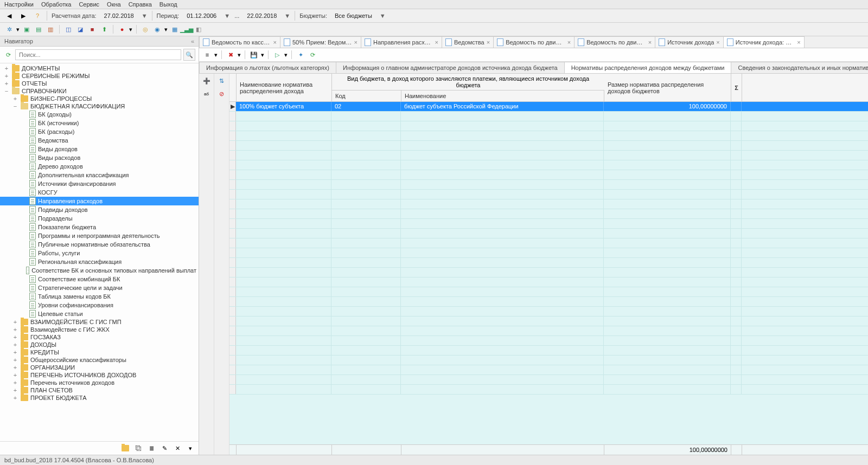  What do you see at coordinates (222, 81) in the screenshot?
I see `gt-filter-icon: ⇅` at bounding box center [222, 81].